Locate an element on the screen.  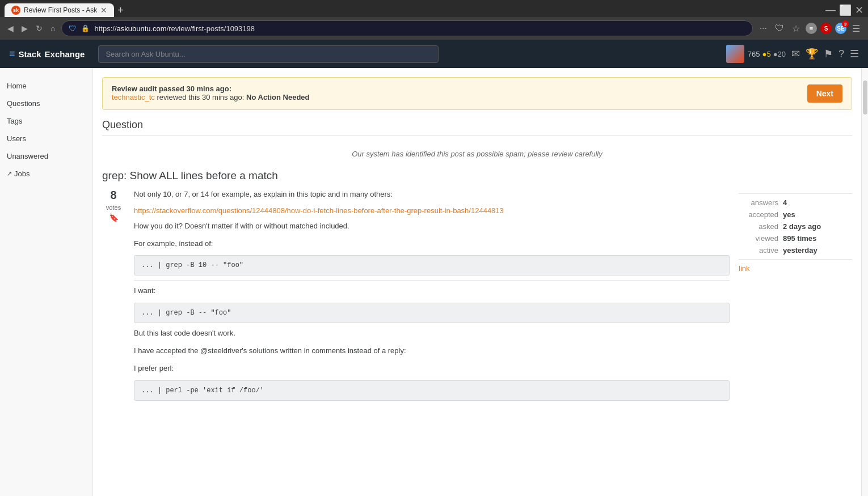
browser-tab: sk Review First Posts - Ask ✕ is located at coordinates (59, 10).